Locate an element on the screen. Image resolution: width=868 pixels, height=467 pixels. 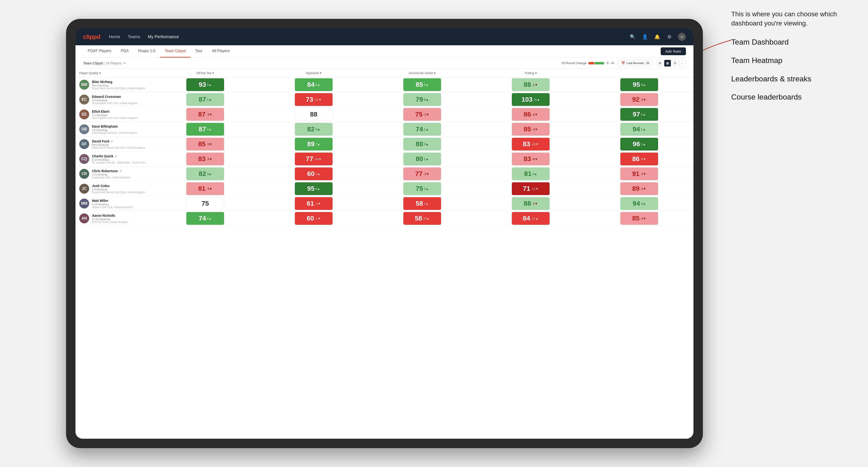
metric-cell: 77-3▼ is located at coordinates (422, 174).